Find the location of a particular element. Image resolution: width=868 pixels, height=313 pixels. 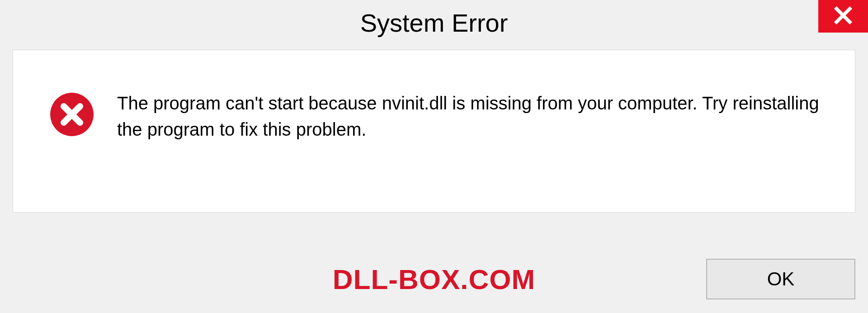

ok-button: OK is located at coordinates (781, 279).